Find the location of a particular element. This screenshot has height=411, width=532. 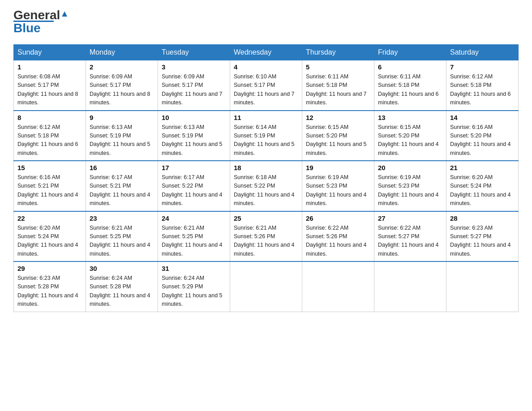

day-info: Sunrise: 6:10 AMSunset: 5:17 PMDaylight:… is located at coordinates (264, 90).